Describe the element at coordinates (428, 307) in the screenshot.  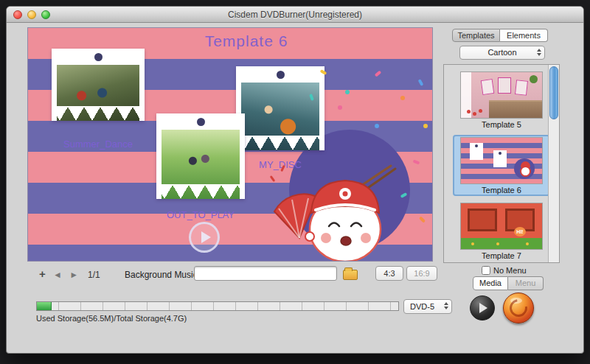
I see `disc-type-dropdown: DVD-5` at that location.